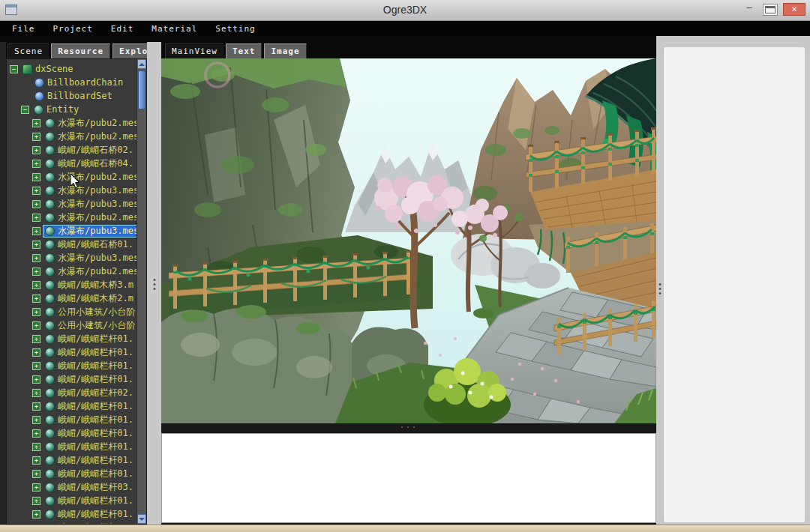  Describe the element at coordinates (72, 298) in the screenshot. I see `tree-item: +峨嵋/峨嵋木桥2.m` at that location.